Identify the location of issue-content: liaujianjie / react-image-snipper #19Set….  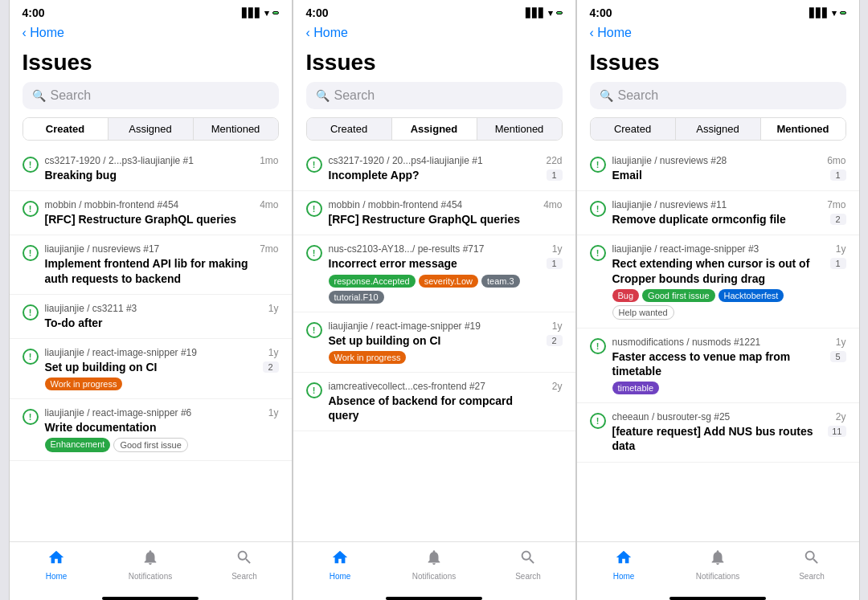
(151, 369).